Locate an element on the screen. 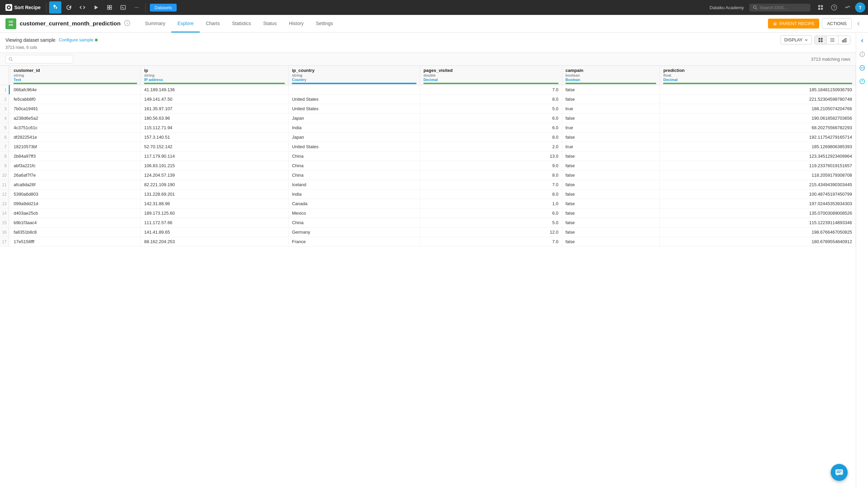  col-header-prediction: prediction float Decimal is located at coordinates (758, 75).